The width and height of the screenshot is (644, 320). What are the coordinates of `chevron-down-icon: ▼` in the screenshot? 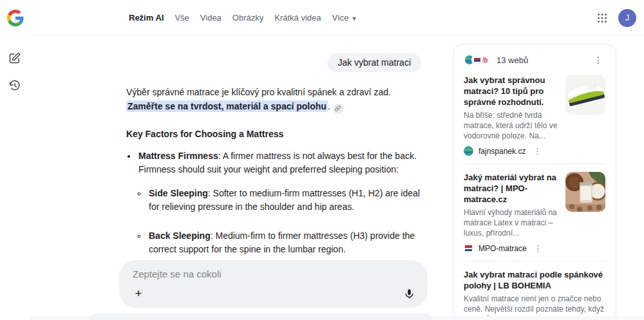 It's located at (354, 19).